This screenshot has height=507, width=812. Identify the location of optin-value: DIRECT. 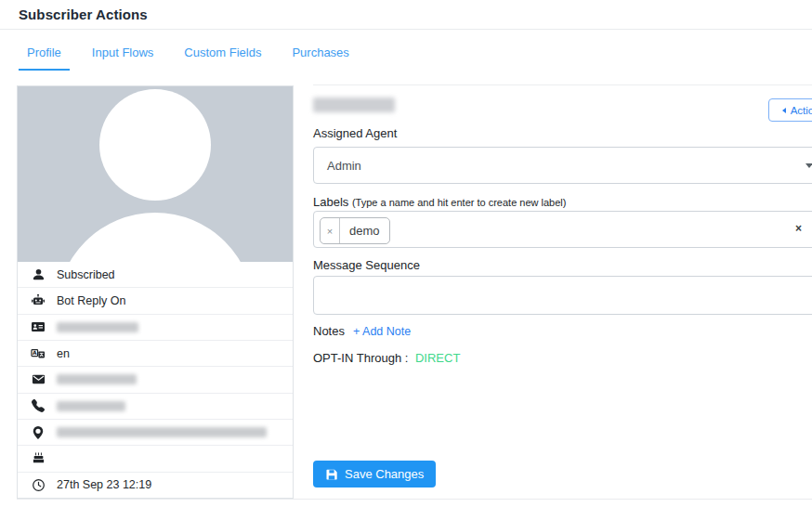
(438, 358).